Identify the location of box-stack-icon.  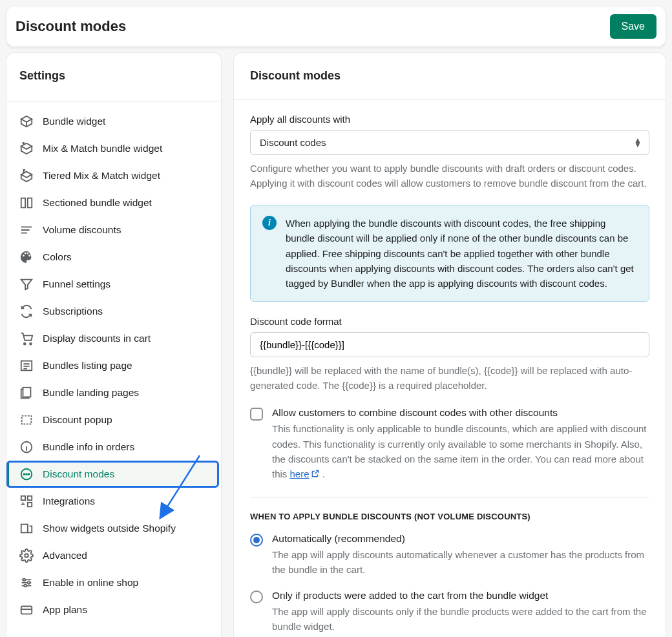
(26, 176).